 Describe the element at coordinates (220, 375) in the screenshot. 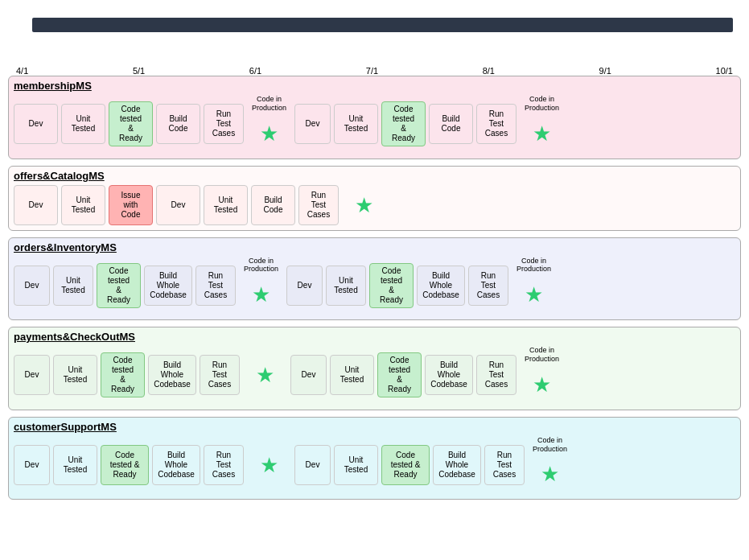

I see `task-cell-paymentsCheckOutMS-4: Run Test Cases` at that location.